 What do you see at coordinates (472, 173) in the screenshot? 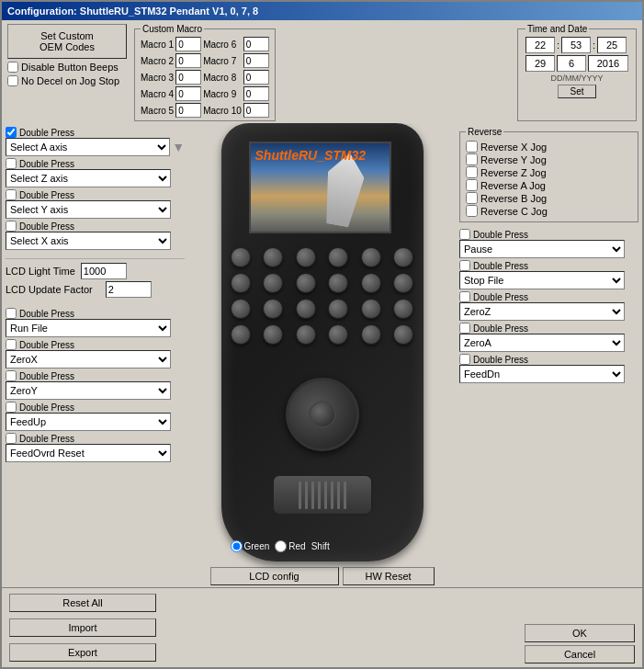
I see `reverse-z-checkbox` at bounding box center [472, 173].